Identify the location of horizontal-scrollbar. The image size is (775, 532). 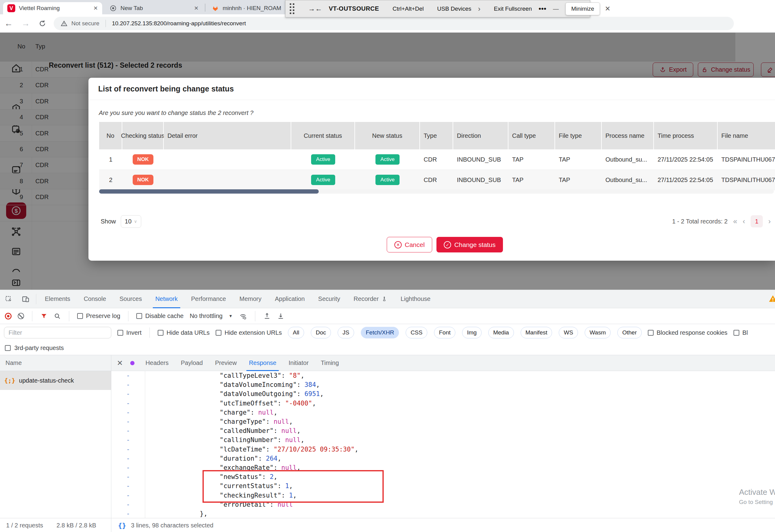
(436, 191).